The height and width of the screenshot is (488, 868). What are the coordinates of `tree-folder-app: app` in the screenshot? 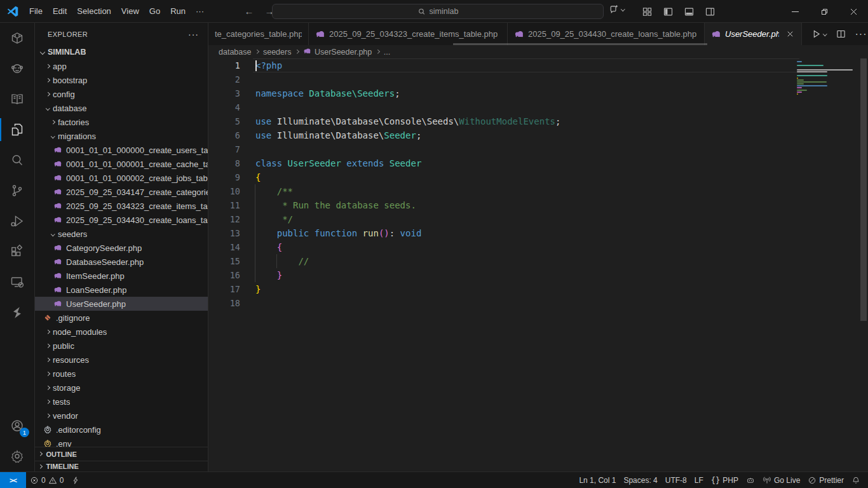 It's located at (121, 66).